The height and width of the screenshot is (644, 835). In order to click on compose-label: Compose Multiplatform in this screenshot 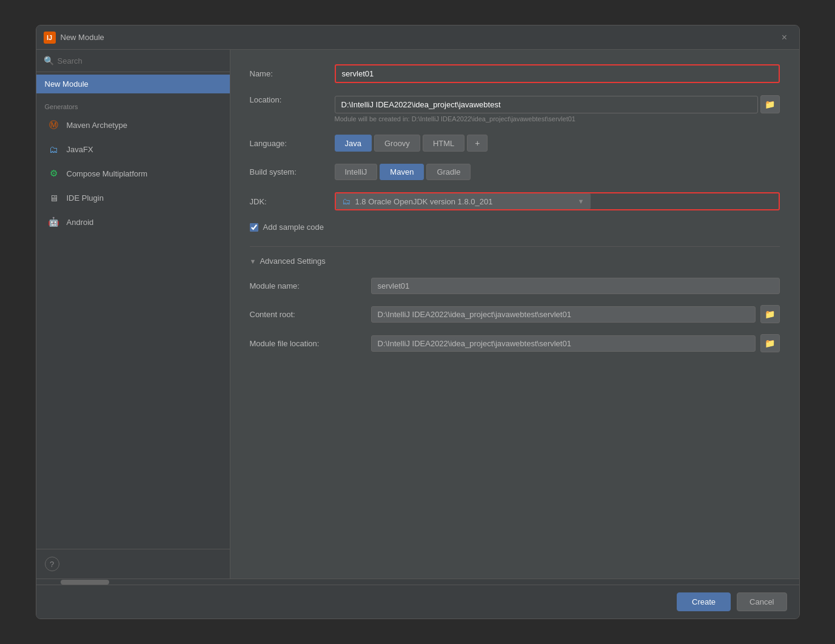, I will do `click(107, 173)`.